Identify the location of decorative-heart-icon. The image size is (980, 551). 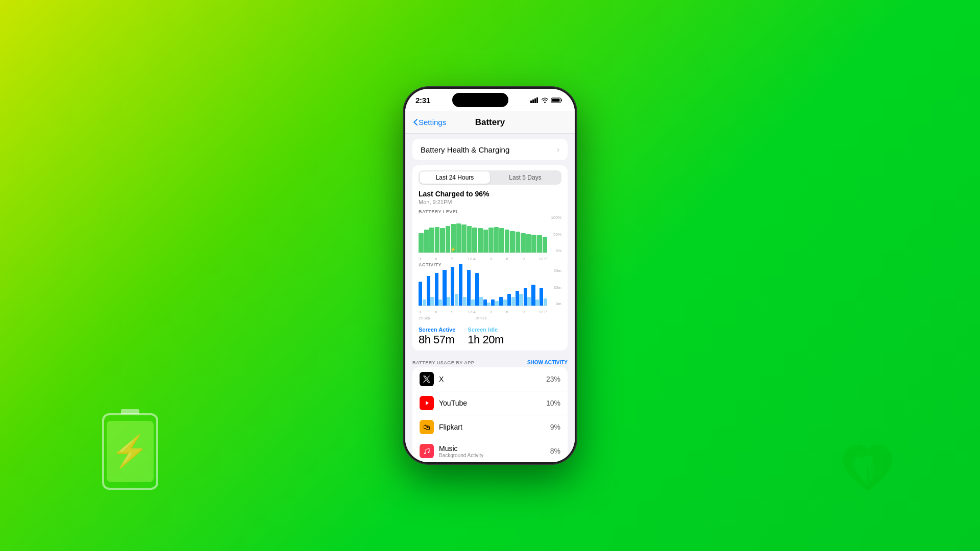
(868, 469).